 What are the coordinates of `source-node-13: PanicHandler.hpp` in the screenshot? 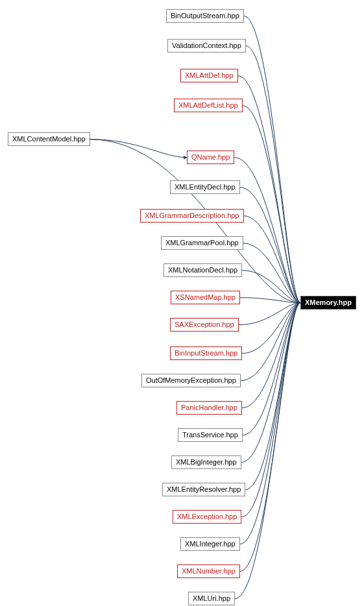 It's located at (209, 407).